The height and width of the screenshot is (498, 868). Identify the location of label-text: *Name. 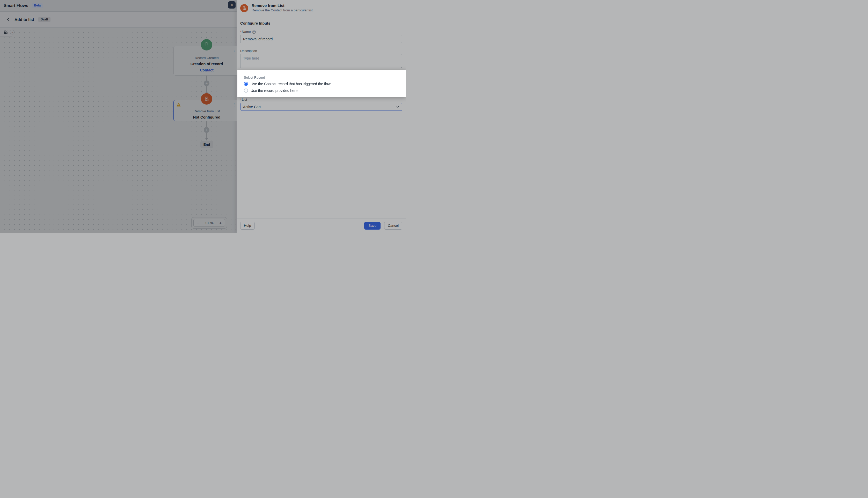
(246, 31).